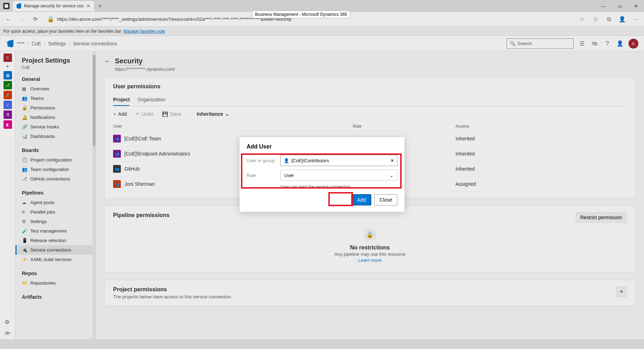  Describe the element at coordinates (339, 175) in the screenshot. I see `role-select: User ⌄` at that location.